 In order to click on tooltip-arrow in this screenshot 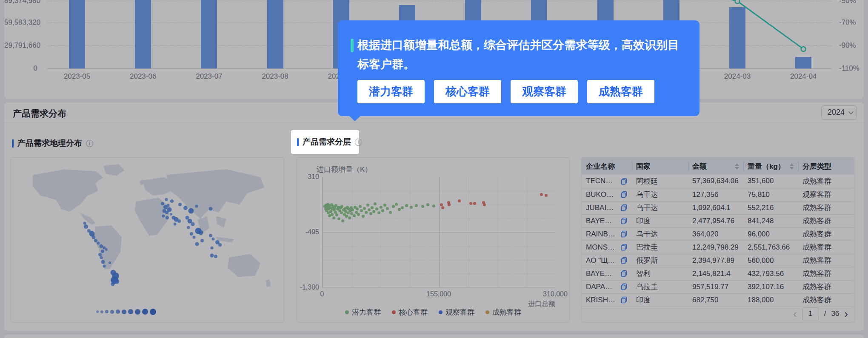, I will do `click(355, 118)`.